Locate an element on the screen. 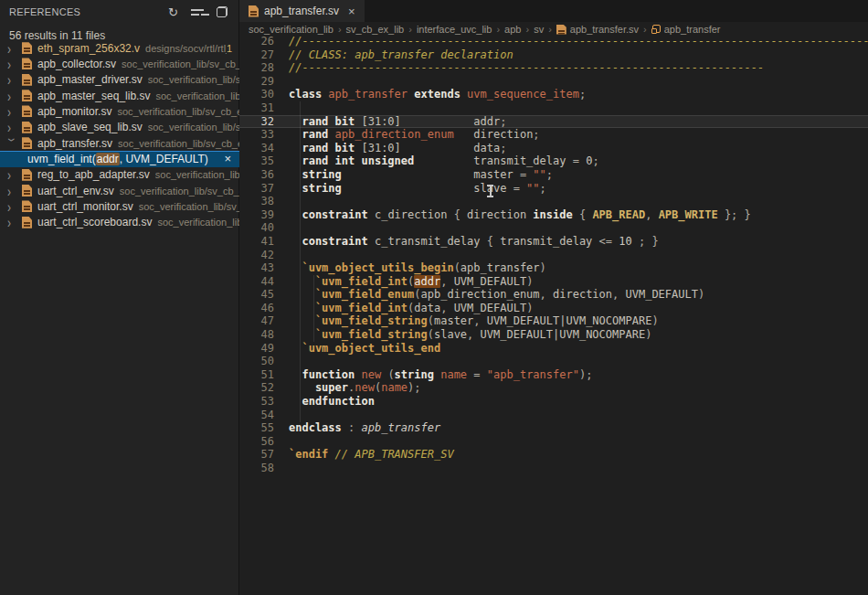  line-number: 49 is located at coordinates (257, 349).